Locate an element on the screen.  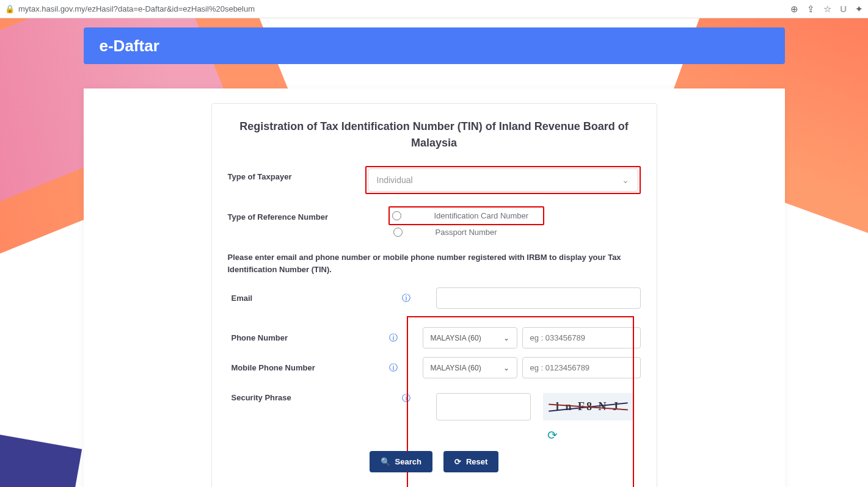
taxpayer-type-selected: Individual is located at coordinates (395, 180).